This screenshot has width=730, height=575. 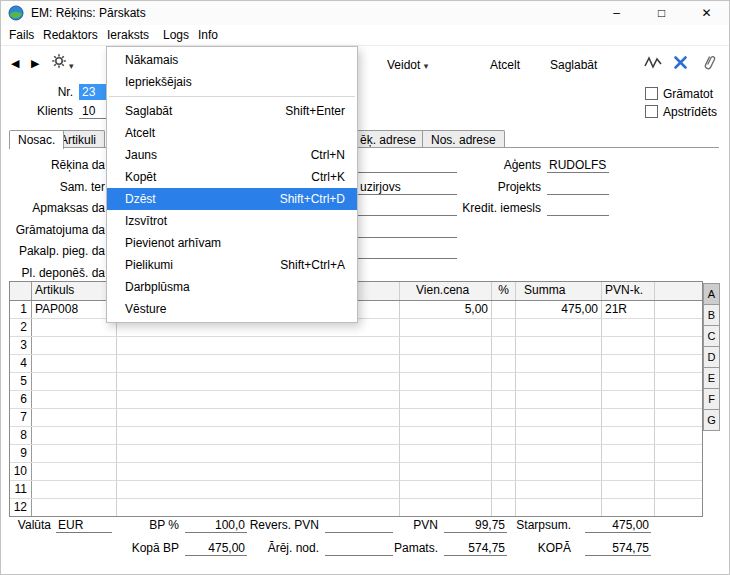 What do you see at coordinates (408, 66) in the screenshot?
I see `veidot-button: Veidot ▾` at bounding box center [408, 66].